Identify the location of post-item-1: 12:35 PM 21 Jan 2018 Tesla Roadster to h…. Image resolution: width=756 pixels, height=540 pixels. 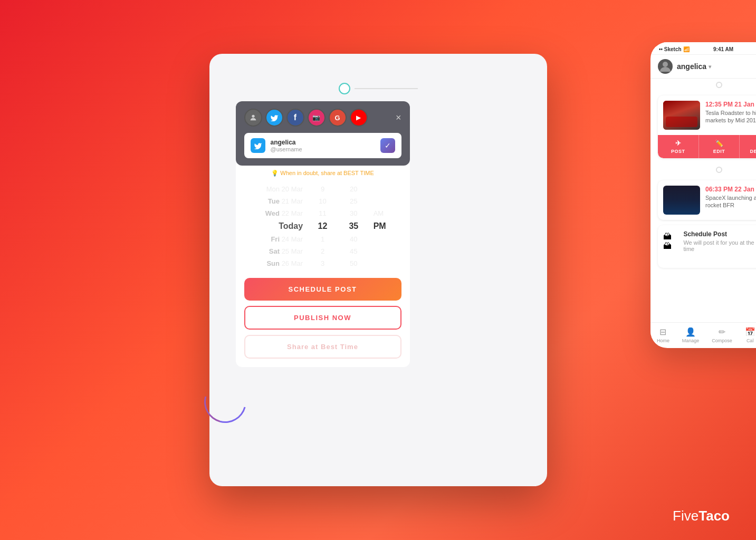
(703, 130).